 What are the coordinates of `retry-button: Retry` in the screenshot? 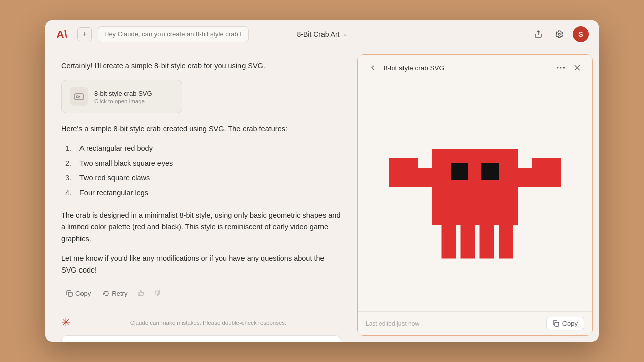 It's located at (115, 294).